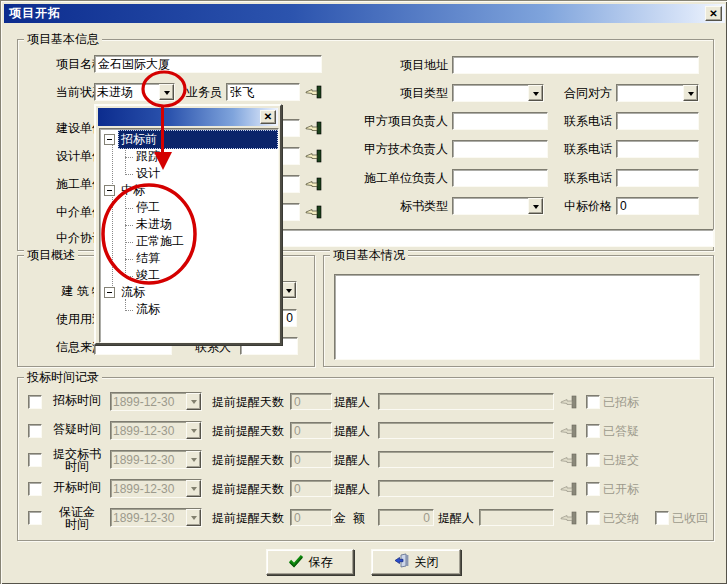 Image resolution: width=727 pixels, height=584 pixels. I want to click on popup-close-button: ✕, so click(268, 117).